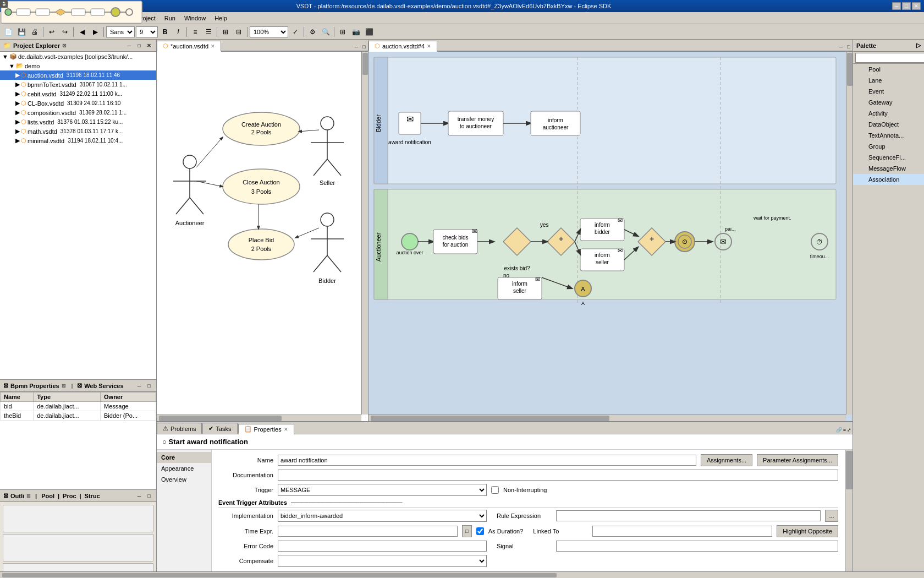  Describe the element at coordinates (78, 66) in the screenshot. I see `tree-demo: ▼ 📂 demo` at that location.